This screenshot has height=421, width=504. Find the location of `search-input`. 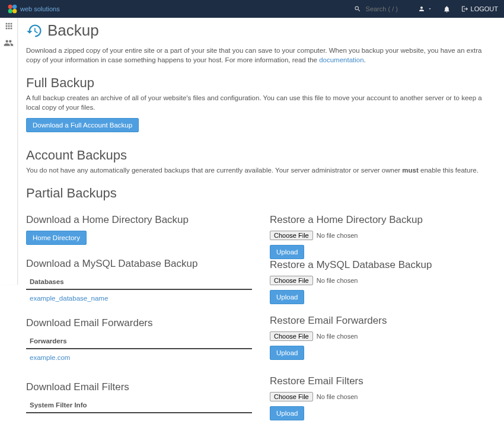

search-input is located at coordinates (387, 9).